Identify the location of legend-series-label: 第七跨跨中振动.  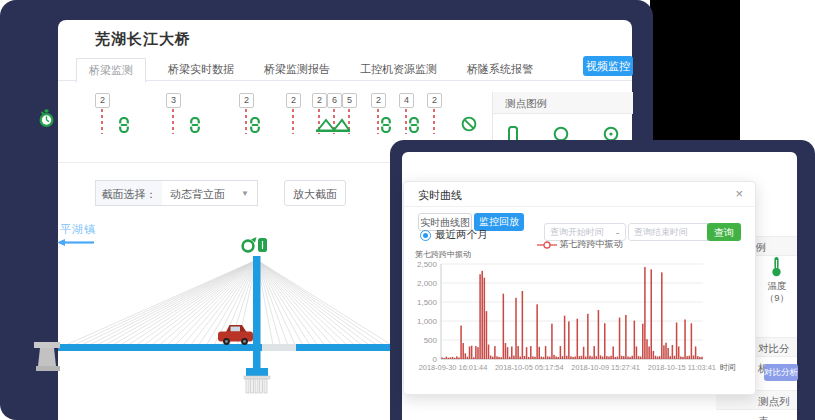
(592, 244).